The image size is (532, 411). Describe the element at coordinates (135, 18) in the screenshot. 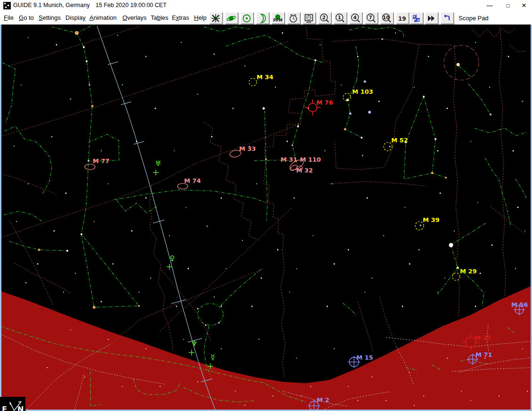

I see `menu-item-overlays: Overlays` at that location.